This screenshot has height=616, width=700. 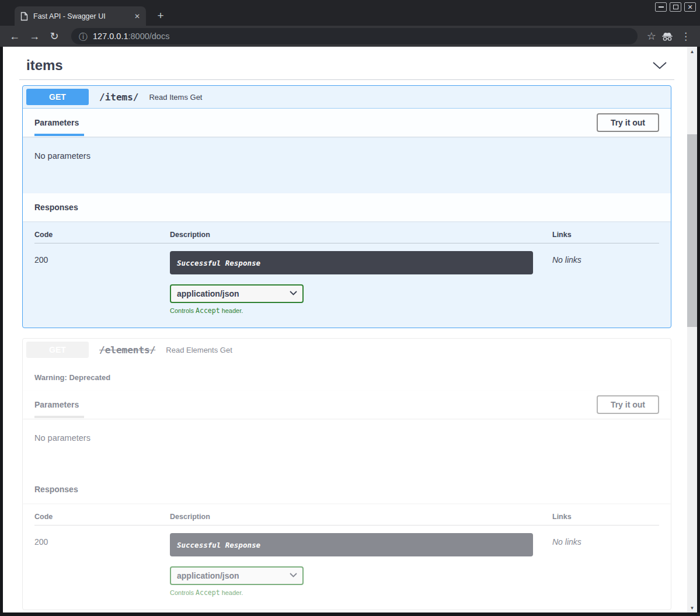 I want to click on forward-icon: →, so click(x=34, y=36).